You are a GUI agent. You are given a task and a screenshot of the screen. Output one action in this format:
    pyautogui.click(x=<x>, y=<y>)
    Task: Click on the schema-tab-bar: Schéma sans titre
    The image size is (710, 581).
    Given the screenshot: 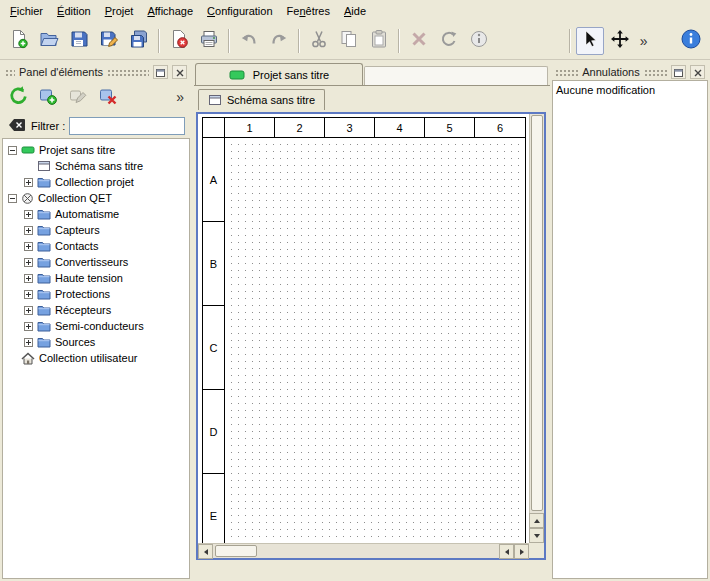 What is the action you would take?
    pyautogui.click(x=372, y=98)
    